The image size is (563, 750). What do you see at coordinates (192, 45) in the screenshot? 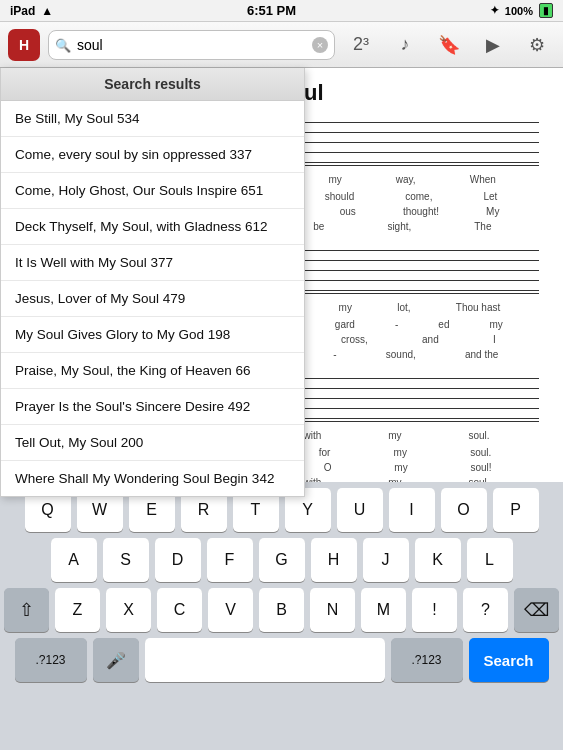
I see `search-input` at bounding box center [192, 45].